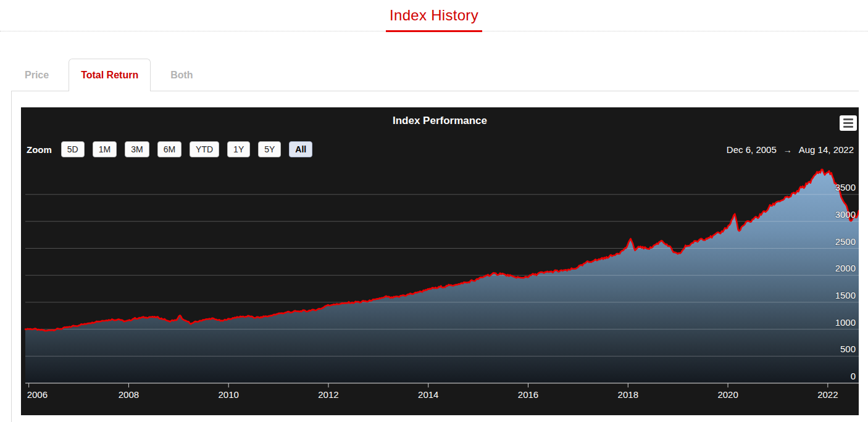 The height and width of the screenshot is (422, 868). I want to click on x-axis-label: 2006, so click(37, 395).